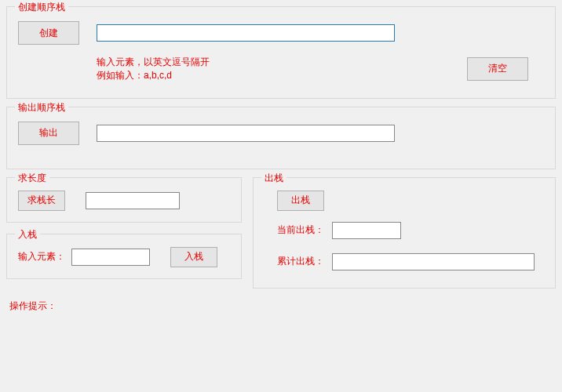  I want to click on length-button: 求栈长, so click(42, 201).